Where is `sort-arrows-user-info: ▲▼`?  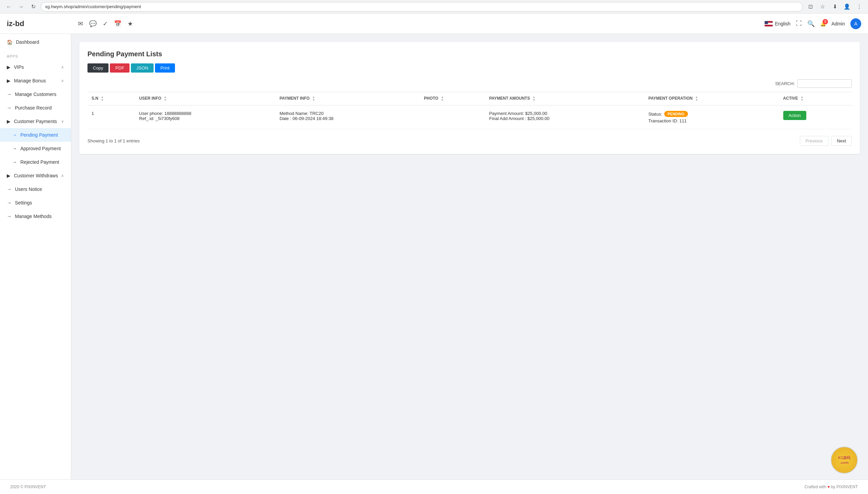
sort-arrows-user-info: ▲▼ is located at coordinates (166, 99).